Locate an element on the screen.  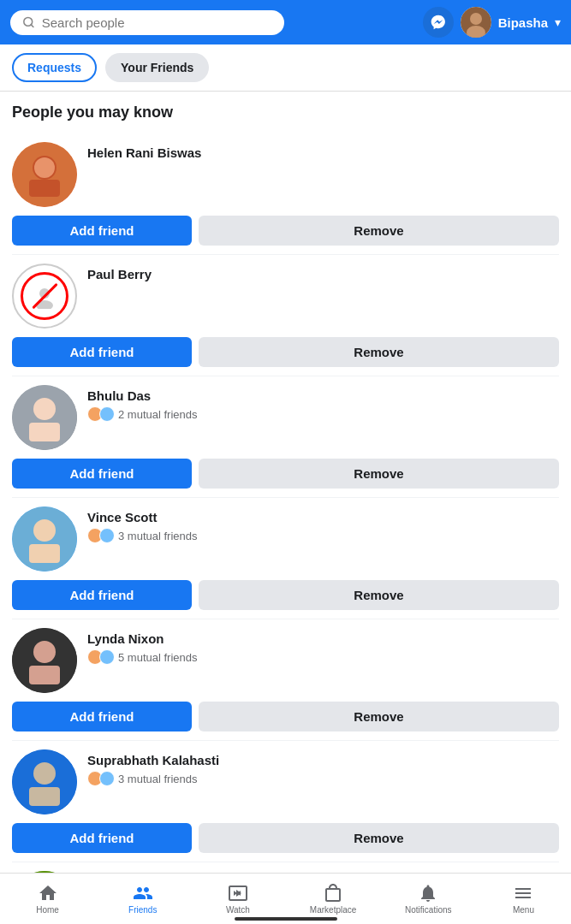
search-icon is located at coordinates (29, 22).